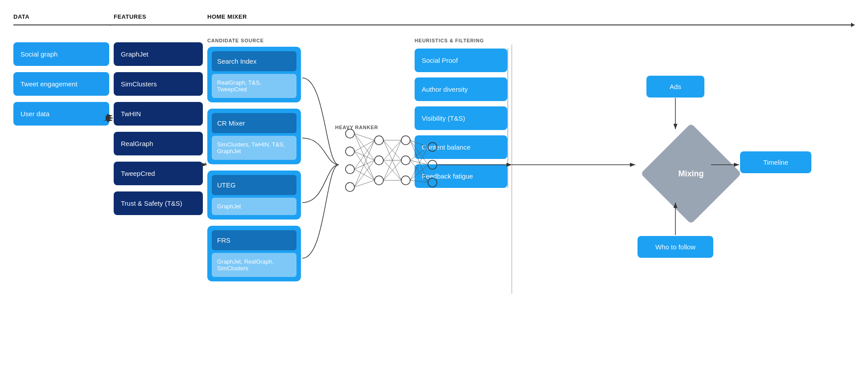  I want to click on mixing-section: Mixing, so click(691, 174).